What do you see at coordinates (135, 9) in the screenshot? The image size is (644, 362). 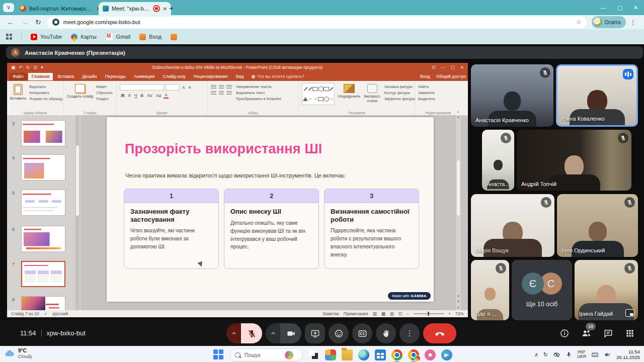 I see `browser-tab-meet: Meet: "xpw-bxko-but" ✕` at bounding box center [135, 9].